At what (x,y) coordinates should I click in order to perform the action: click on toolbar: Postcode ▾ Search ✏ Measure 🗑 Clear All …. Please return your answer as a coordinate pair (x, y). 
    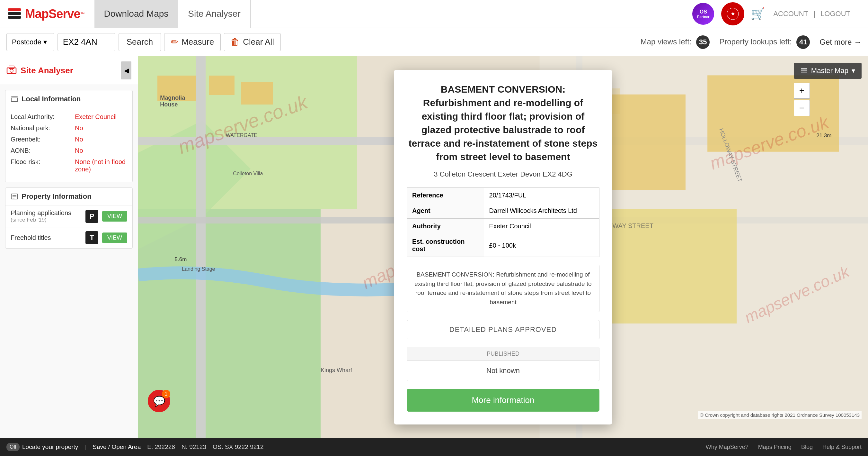
    Looking at the image, I should click on (434, 42).